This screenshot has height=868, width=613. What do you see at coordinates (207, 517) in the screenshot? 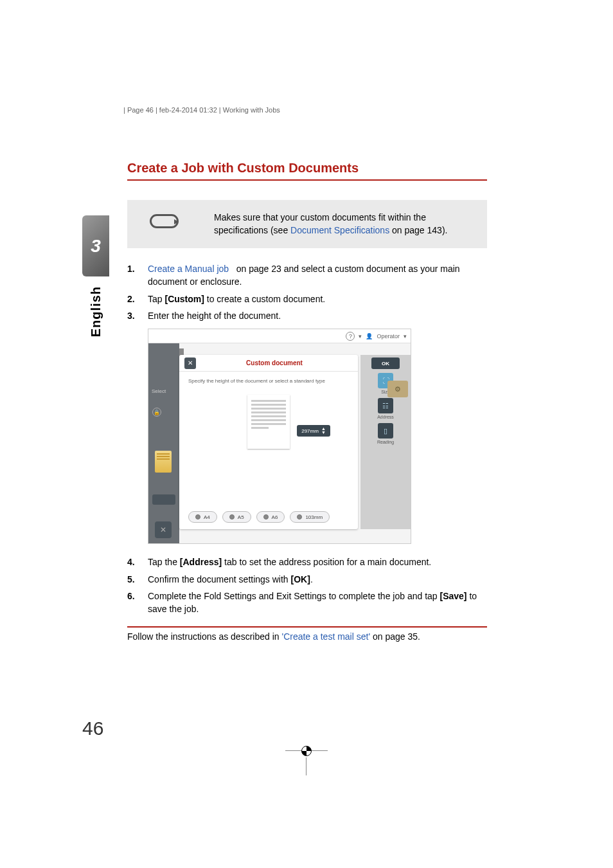
I see `chip-label: A4` at bounding box center [207, 517].